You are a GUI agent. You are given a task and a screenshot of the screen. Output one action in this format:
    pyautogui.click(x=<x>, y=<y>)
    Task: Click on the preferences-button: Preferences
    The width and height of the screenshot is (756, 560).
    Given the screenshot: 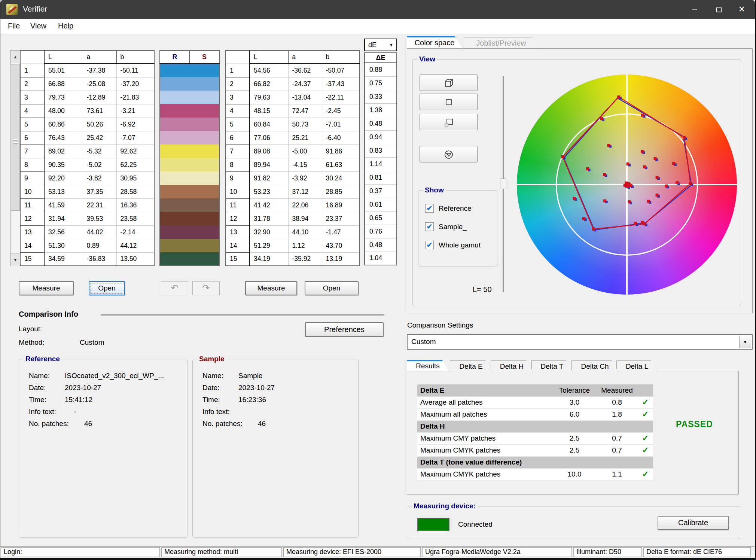 What is the action you would take?
    pyautogui.click(x=344, y=329)
    